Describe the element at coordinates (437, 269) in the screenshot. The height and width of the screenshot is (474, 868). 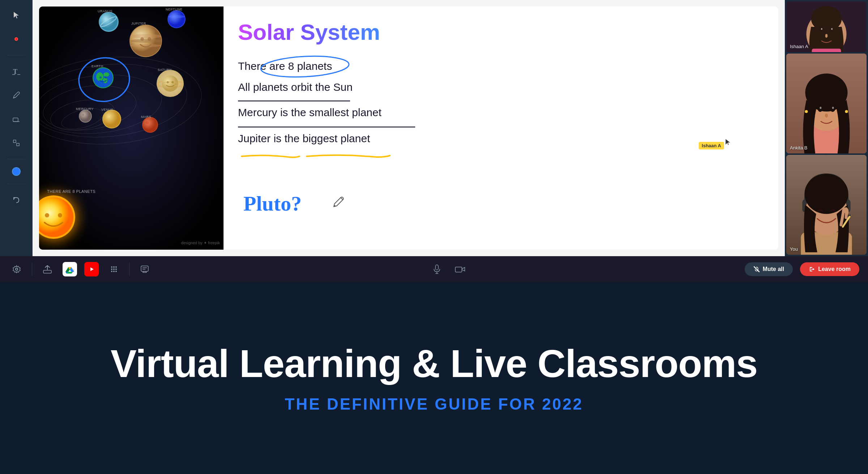
I see `microphone-button` at that location.